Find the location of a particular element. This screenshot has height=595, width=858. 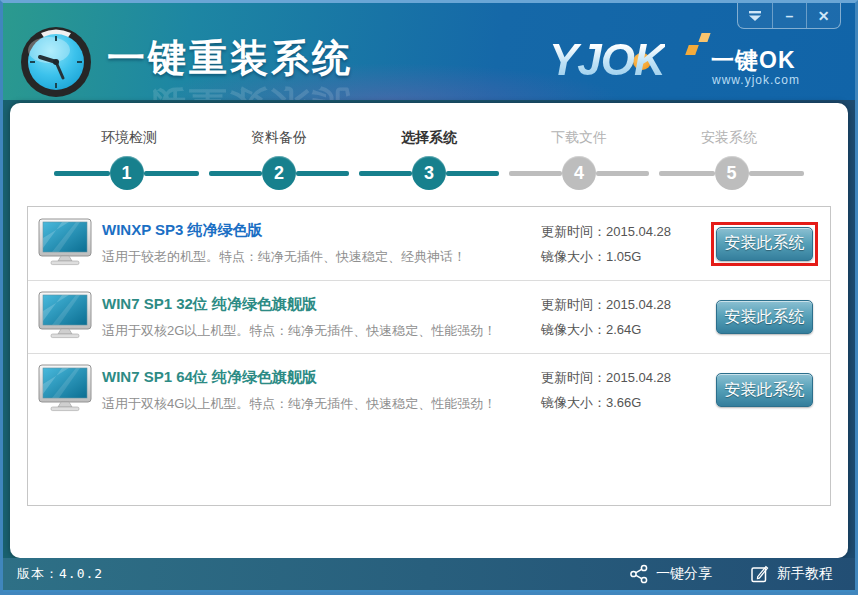

step-label: 资料备份 is located at coordinates (279, 138).